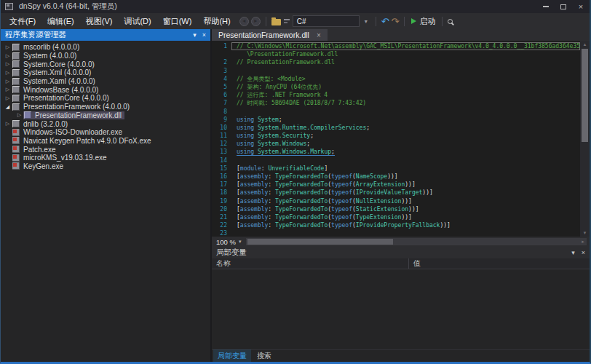  I want to click on tree-item: Navicat Keygen Patch v4.9.0 DFoX.exe, so click(106, 141).